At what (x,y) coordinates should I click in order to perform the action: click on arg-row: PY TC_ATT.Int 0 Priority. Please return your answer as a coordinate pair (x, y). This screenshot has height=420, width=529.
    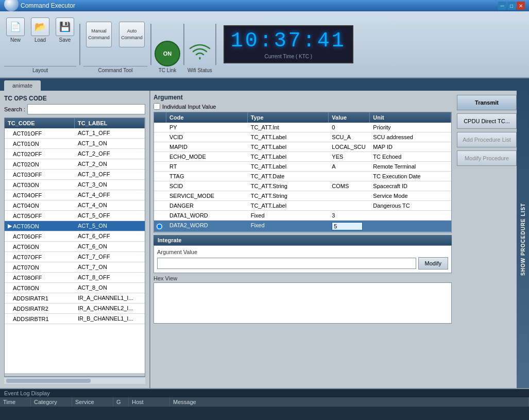
    Looking at the image, I should click on (303, 128).